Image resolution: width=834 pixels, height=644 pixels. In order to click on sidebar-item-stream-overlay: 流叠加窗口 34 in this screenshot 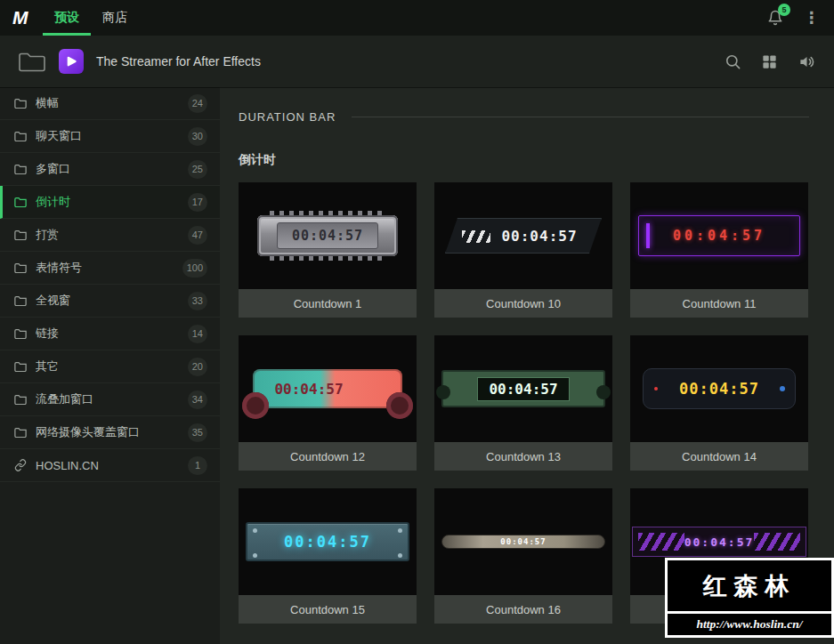, I will do `click(110, 400)`.